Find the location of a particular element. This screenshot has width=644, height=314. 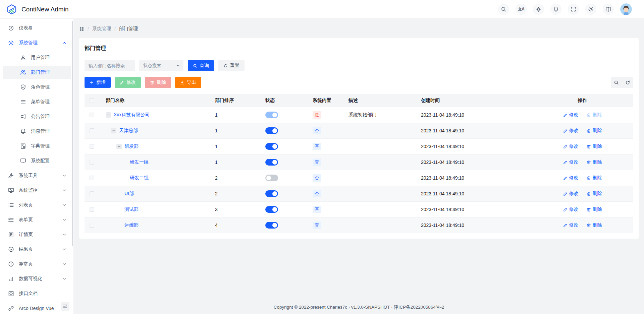

department-link: 研发一组 is located at coordinates (139, 162).